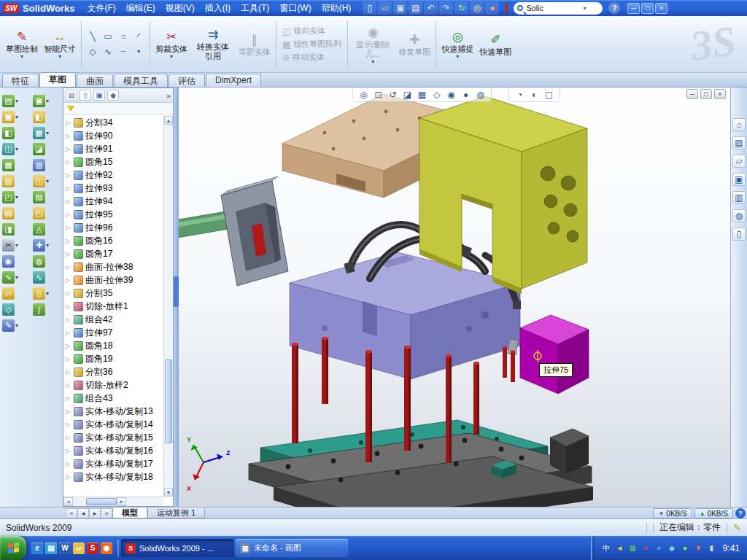 Image resolution: width=747 pixels, height=560 pixels. Describe the element at coordinates (421, 468) in the screenshot. I see `part-base-plate` at that location.